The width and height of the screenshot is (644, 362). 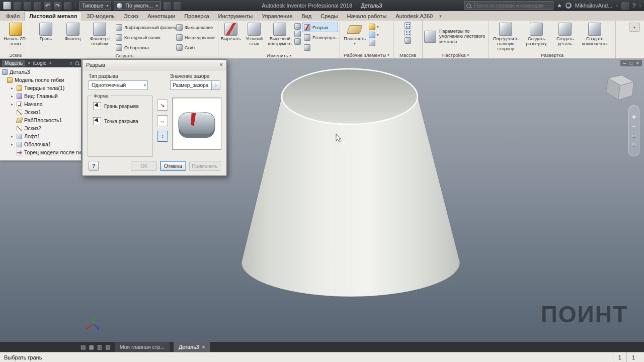 What do you see at coordinates (95, 6) in the screenshot?
I see `styles-dropdown: Типовые ▾` at bounding box center [95, 6].